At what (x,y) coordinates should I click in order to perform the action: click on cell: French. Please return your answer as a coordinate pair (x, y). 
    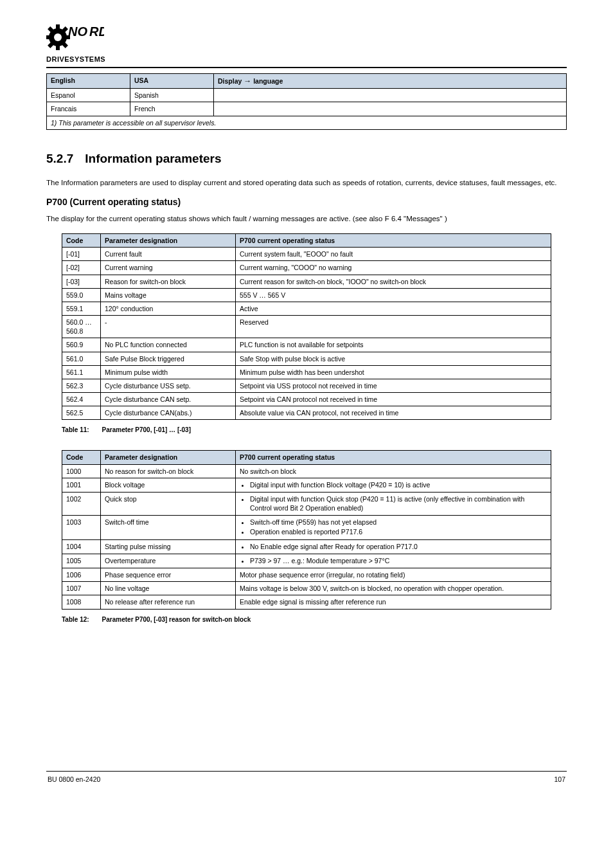
    Looking at the image, I should click on (172, 109).